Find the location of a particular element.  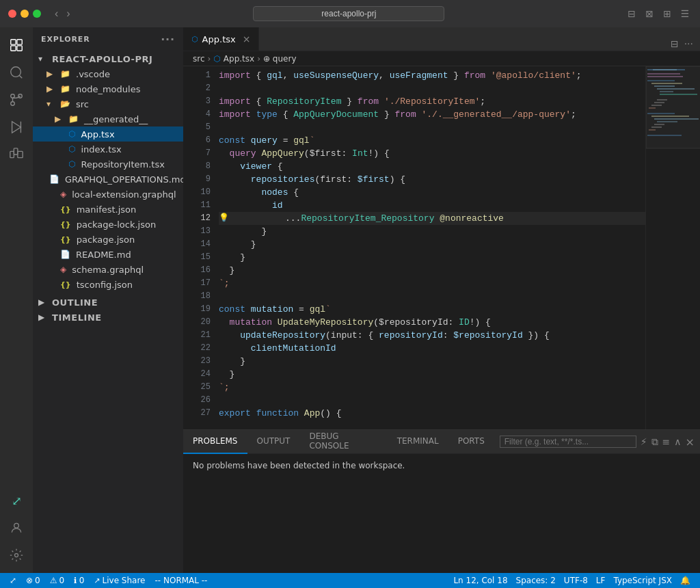

status-encoding: UTF-8 is located at coordinates (576, 580).